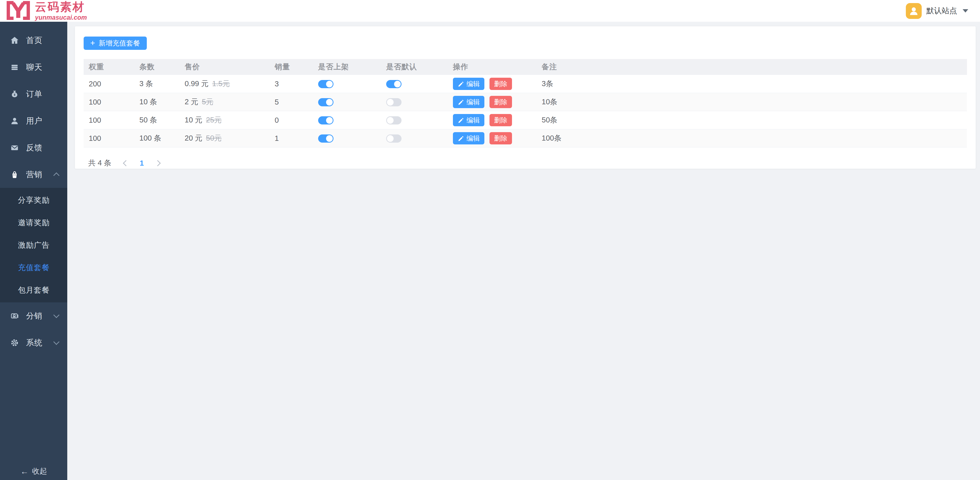 This screenshot has width=980, height=480. I want to click on sidebar: 首页 聊天 ¥ 订单, so click(33, 251).